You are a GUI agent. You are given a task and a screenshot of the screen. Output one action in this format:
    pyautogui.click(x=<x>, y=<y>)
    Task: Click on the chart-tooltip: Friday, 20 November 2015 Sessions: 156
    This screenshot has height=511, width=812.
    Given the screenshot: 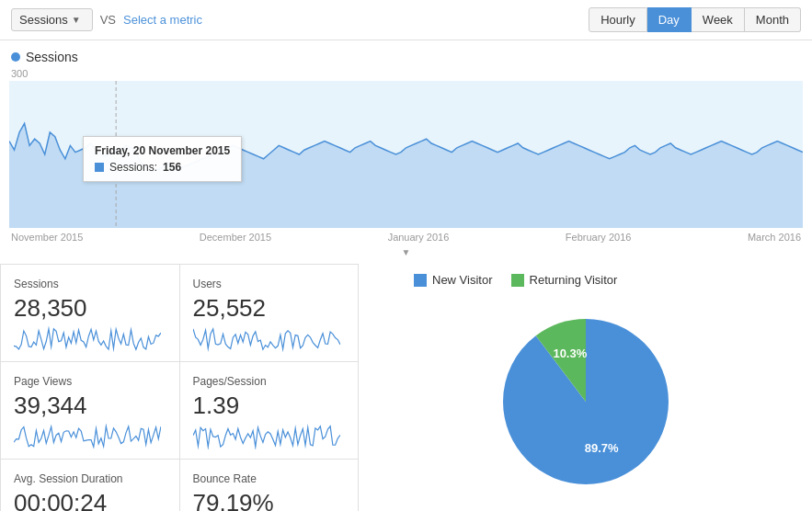 What is the action you would take?
    pyautogui.click(x=162, y=159)
    